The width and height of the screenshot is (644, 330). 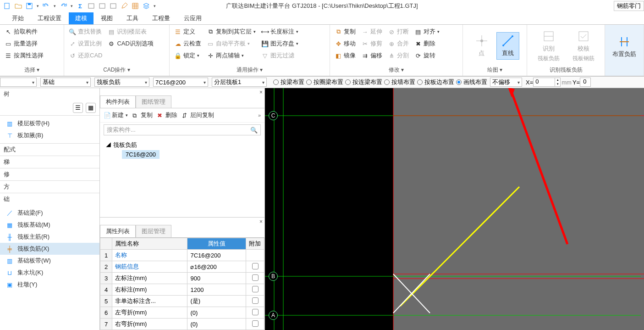 What do you see at coordinates (18, 6) in the screenshot?
I see `open-icon` at bounding box center [18, 6].